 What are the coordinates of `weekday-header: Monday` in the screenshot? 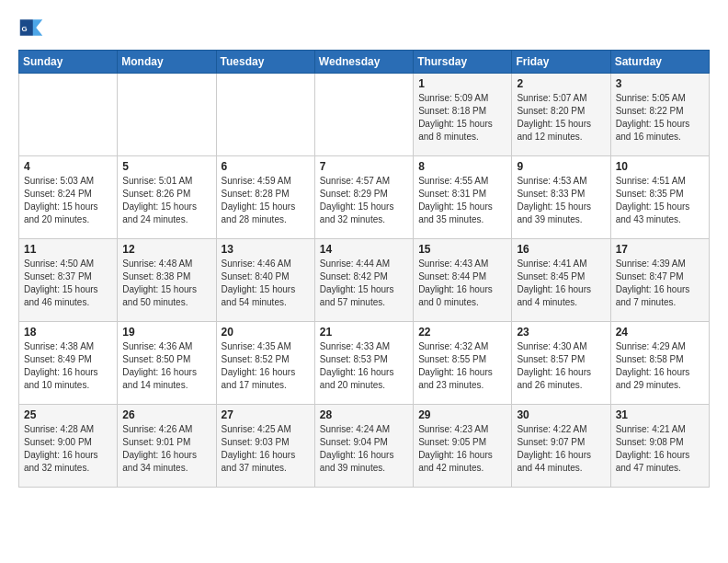 It's located at (167, 63).